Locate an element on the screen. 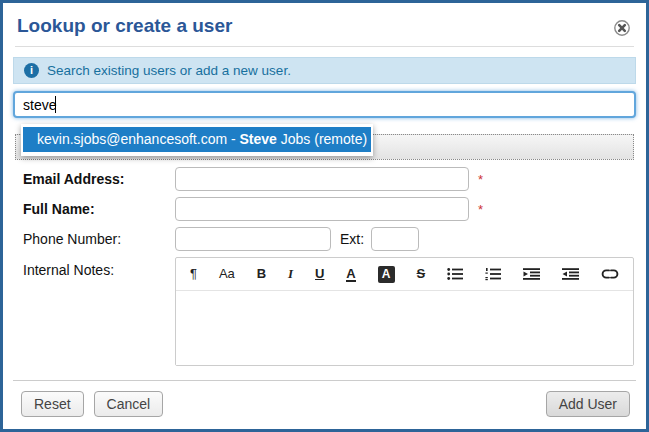 The image size is (649, 432). notes-textarea is located at coordinates (404, 328).